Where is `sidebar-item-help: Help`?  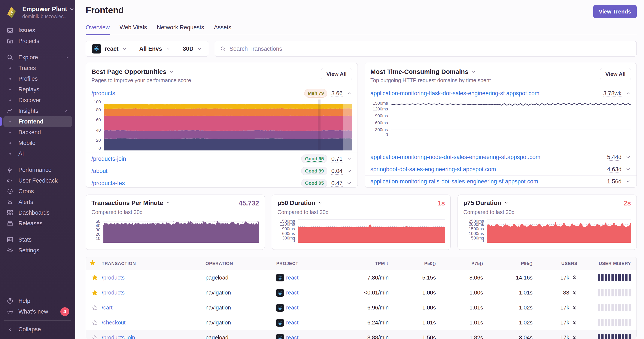 sidebar-item-help: Help is located at coordinates (38, 301).